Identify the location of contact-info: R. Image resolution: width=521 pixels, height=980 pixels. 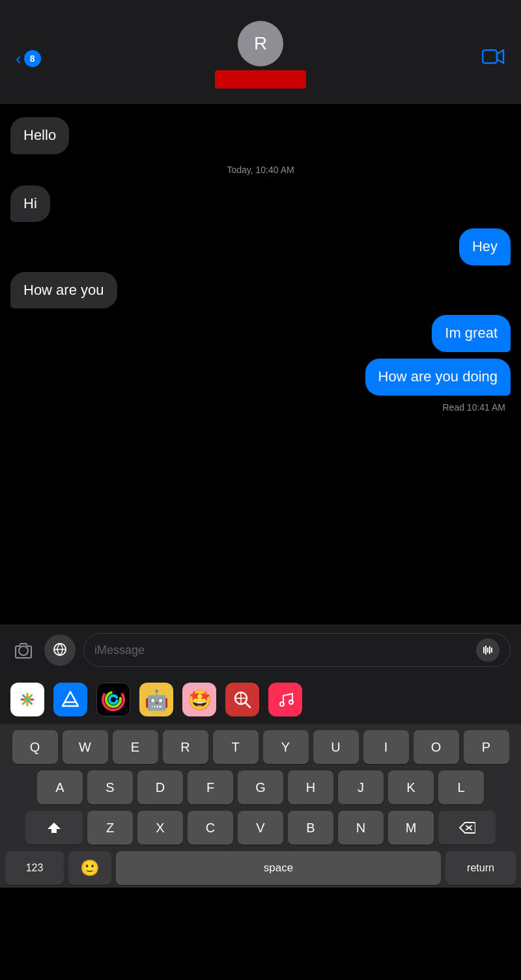
(260, 55).